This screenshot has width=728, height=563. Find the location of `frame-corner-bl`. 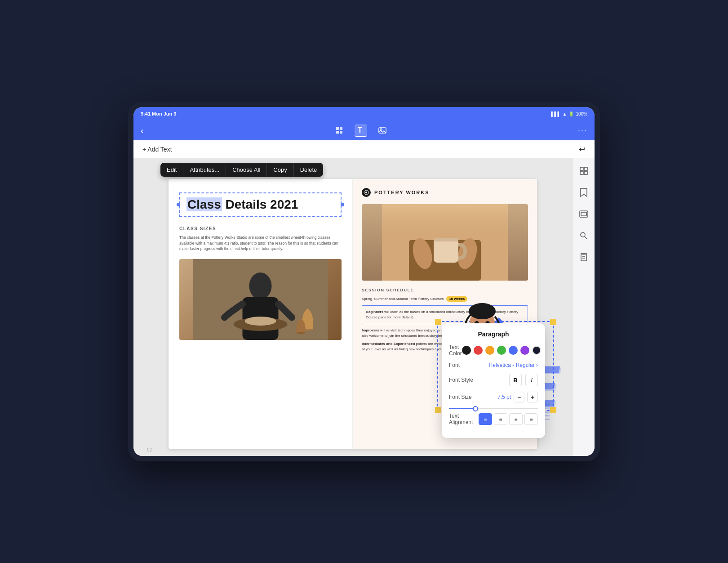

frame-corner-bl is located at coordinates (438, 410).